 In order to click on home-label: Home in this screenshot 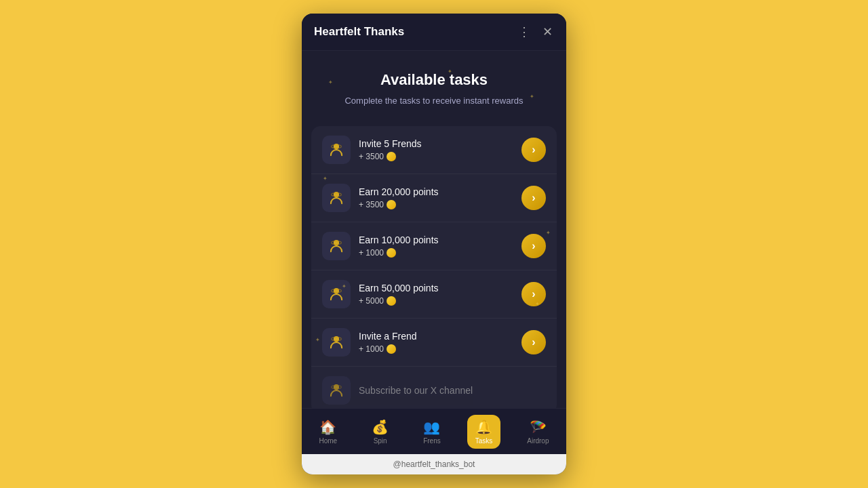, I will do `click(328, 441)`.